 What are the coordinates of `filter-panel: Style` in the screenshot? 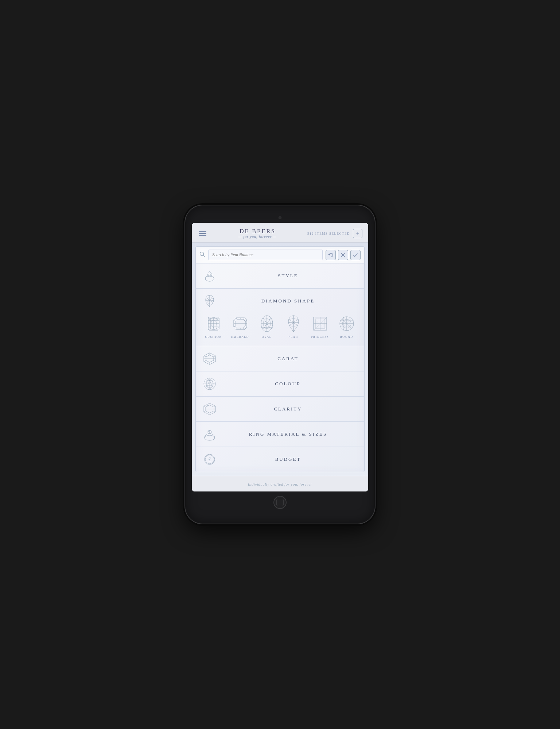 It's located at (280, 359).